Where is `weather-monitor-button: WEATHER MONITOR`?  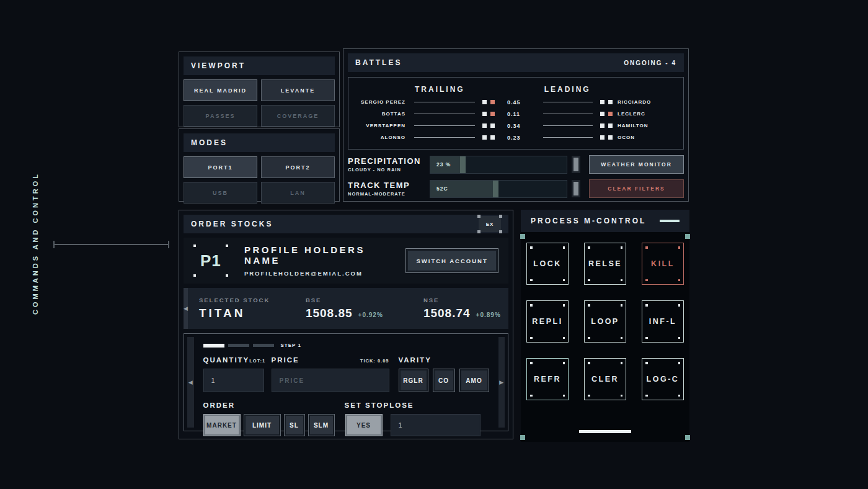 weather-monitor-button: WEATHER MONITOR is located at coordinates (636, 164).